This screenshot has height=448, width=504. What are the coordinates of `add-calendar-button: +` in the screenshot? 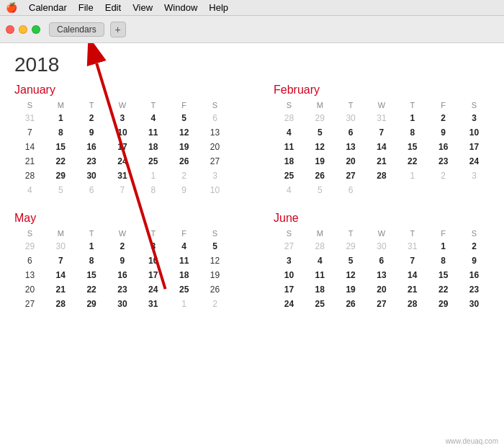 It's located at (118, 30).